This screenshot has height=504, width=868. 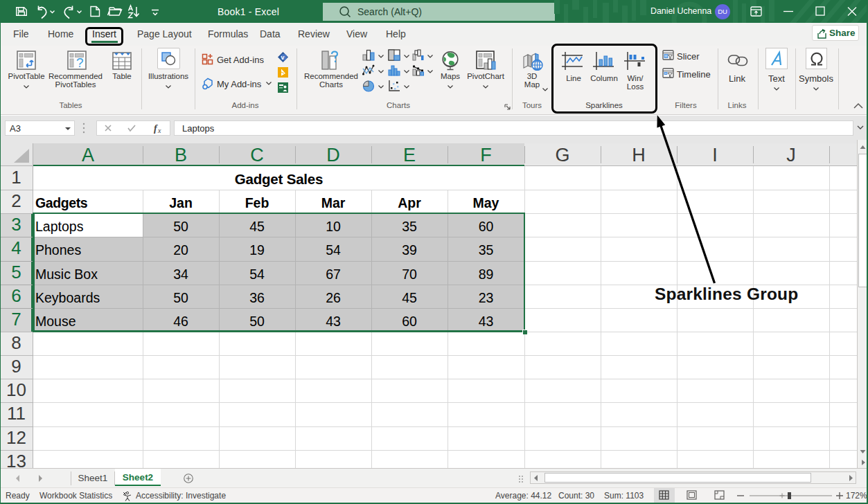 I want to click on svg-text: v, so click(x=283, y=57).